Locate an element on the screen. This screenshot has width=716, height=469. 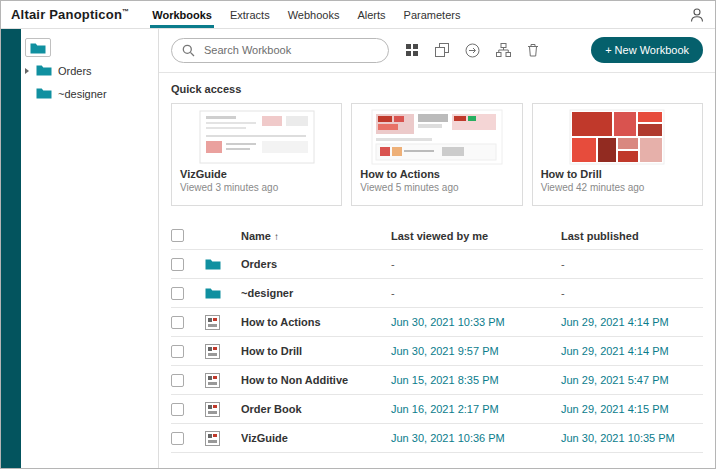
quick-access-title: Quick access is located at coordinates (437, 89).